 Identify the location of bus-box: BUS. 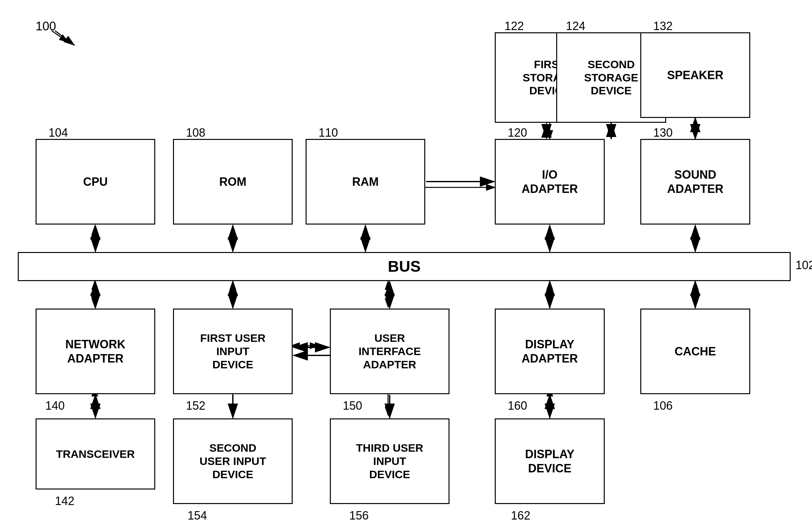
(404, 267).